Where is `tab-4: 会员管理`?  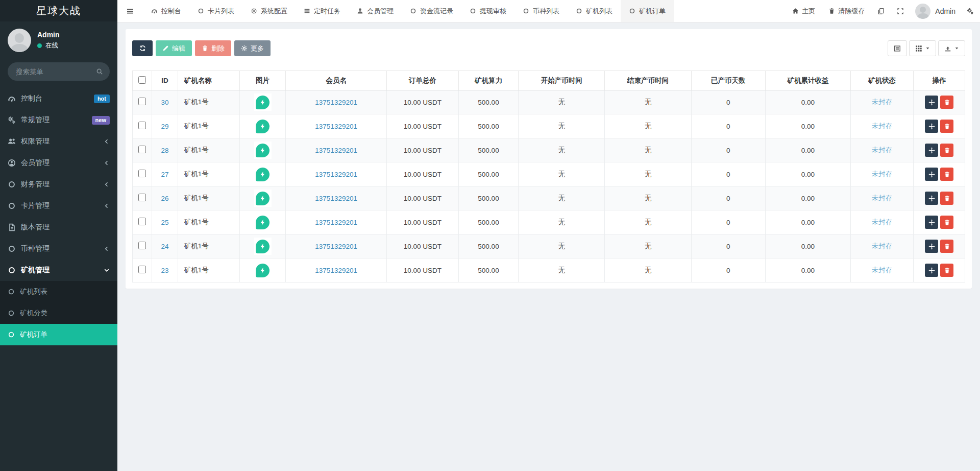 tab-4: 会员管理 is located at coordinates (375, 11).